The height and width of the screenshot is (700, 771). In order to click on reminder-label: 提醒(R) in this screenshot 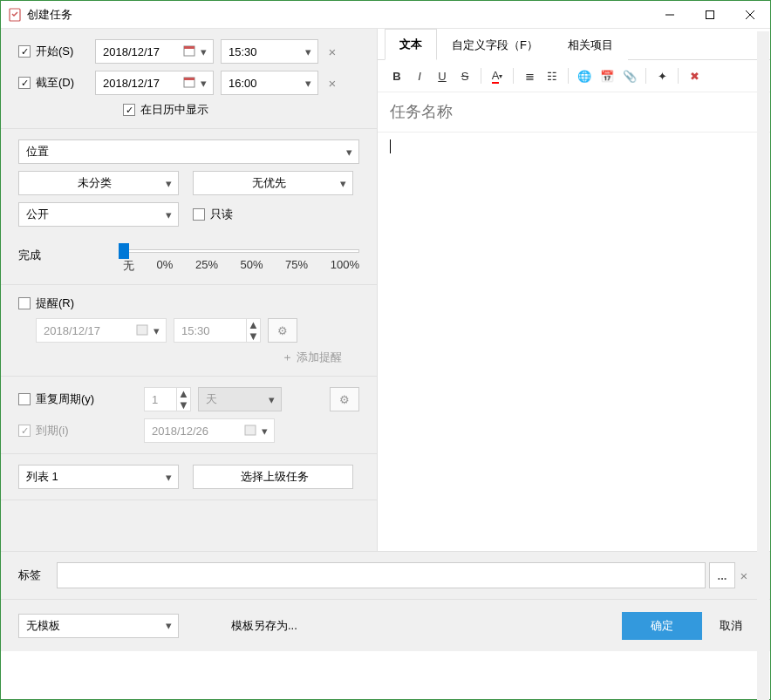, I will do `click(55, 303)`.